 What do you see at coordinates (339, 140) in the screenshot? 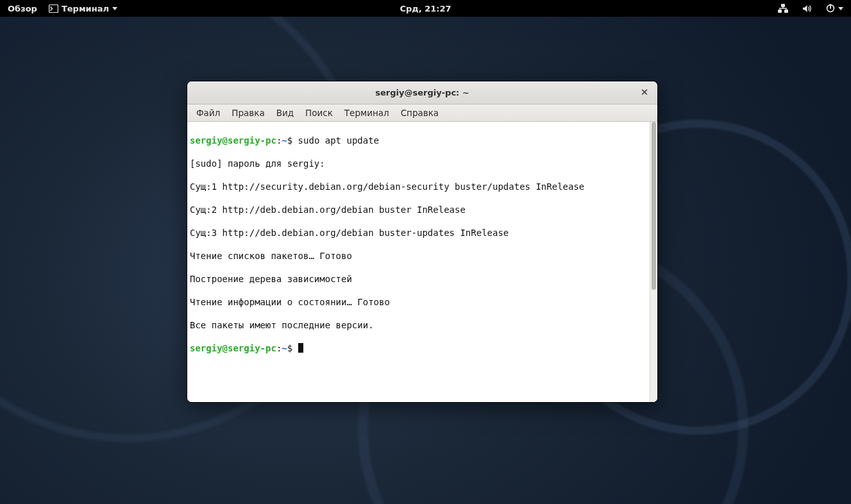
I see `command-text: sudo apt update` at bounding box center [339, 140].